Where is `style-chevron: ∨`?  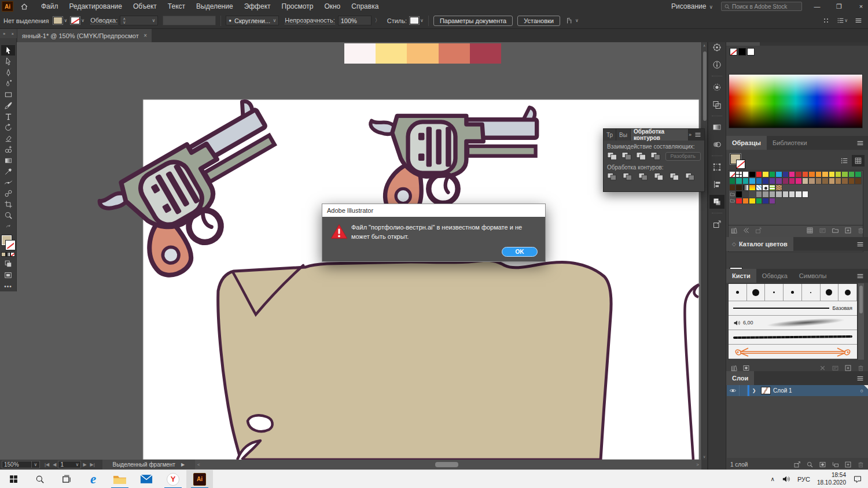
style-chevron: ∨ is located at coordinates (422, 21).